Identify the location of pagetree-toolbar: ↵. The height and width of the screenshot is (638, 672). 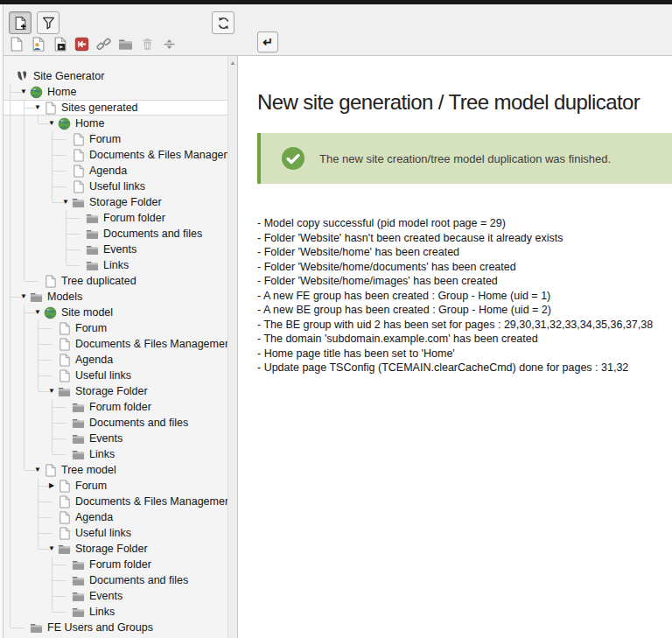
(336, 30).